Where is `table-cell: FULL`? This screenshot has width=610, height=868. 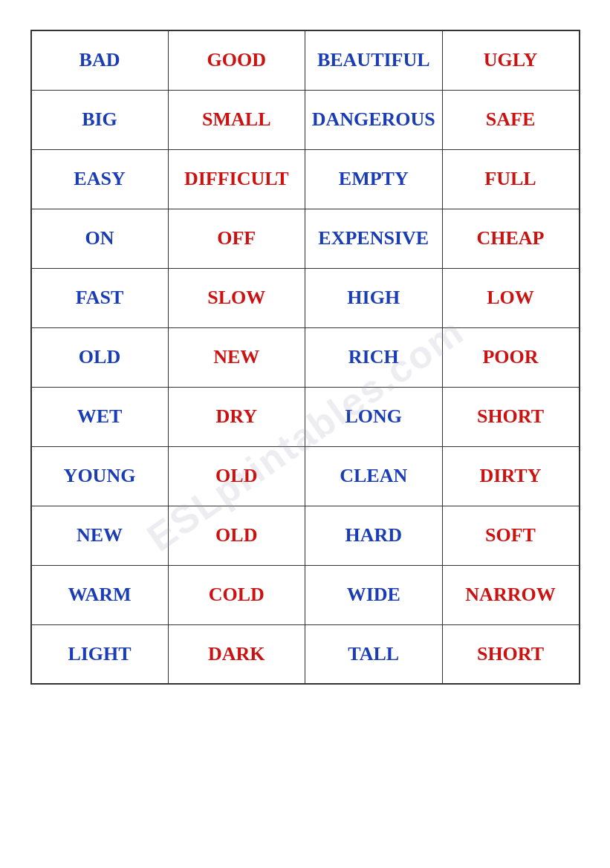
table-cell: FULL is located at coordinates (511, 179).